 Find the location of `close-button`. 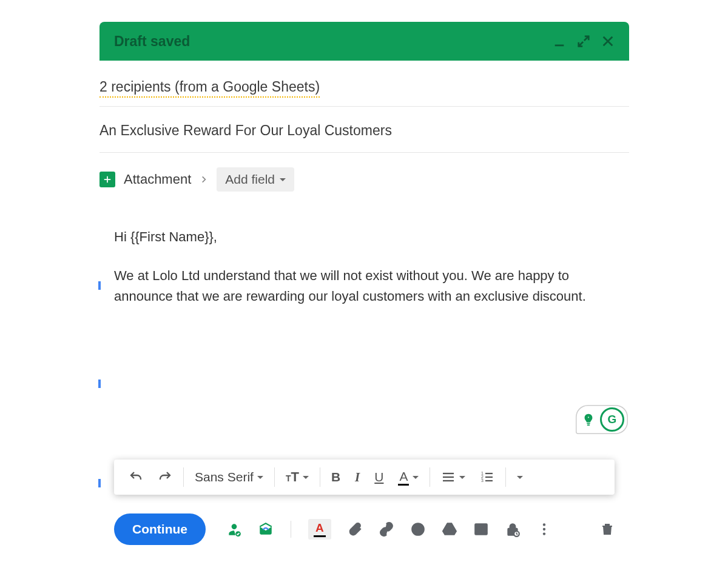

close-button is located at coordinates (608, 41).